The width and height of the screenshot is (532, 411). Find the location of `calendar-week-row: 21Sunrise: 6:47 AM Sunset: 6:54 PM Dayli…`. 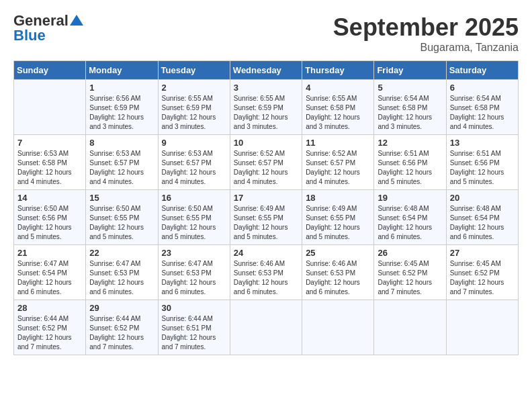

calendar-week-row: 21Sunrise: 6:47 AM Sunset: 6:54 PM Dayli… is located at coordinates (266, 273).